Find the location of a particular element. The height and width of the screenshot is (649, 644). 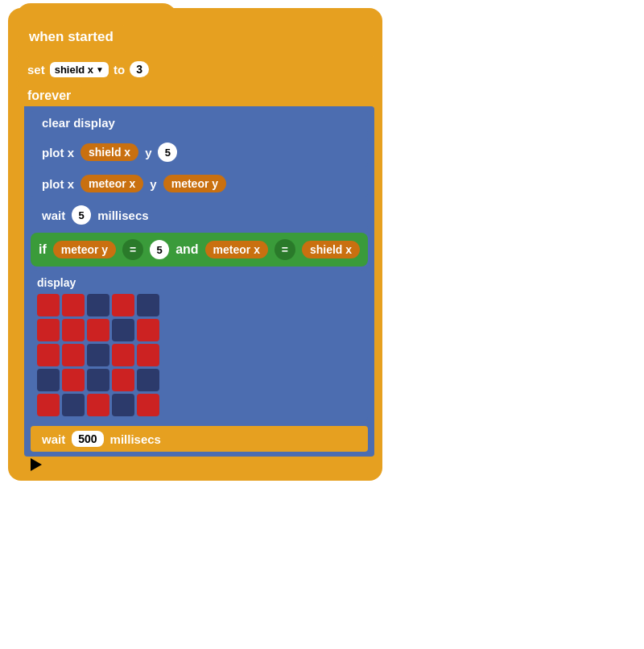

set-value: 3 is located at coordinates (139, 69).